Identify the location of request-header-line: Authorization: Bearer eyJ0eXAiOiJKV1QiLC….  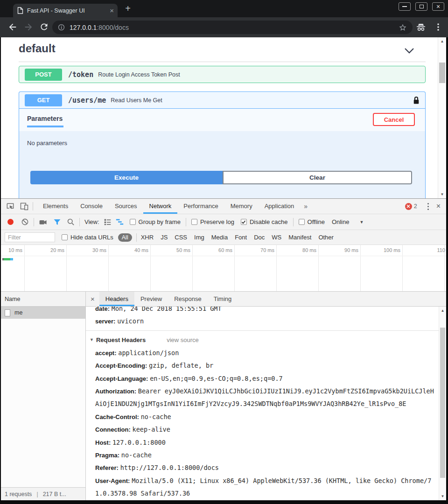
(262, 398).